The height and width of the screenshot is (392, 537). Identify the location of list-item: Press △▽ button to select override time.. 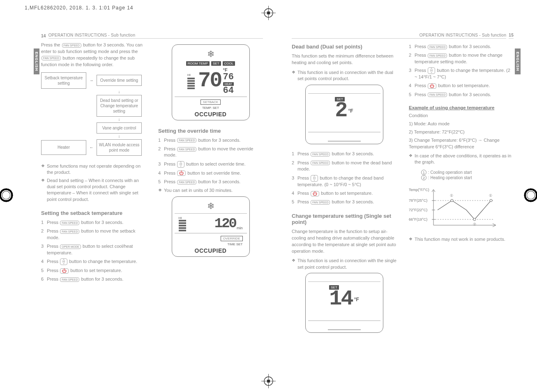
(210, 164).